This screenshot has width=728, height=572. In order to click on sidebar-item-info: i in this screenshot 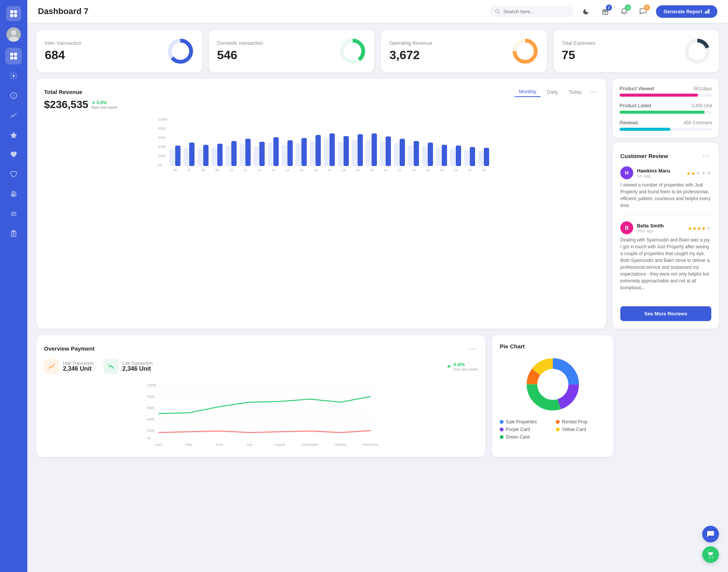, I will do `click(14, 96)`.